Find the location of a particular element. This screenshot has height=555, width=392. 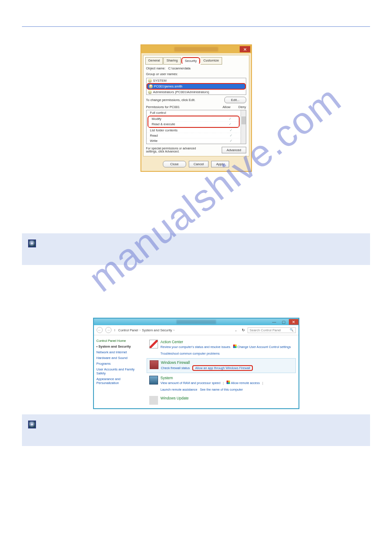

scrollbar is located at coordinates (243, 127).